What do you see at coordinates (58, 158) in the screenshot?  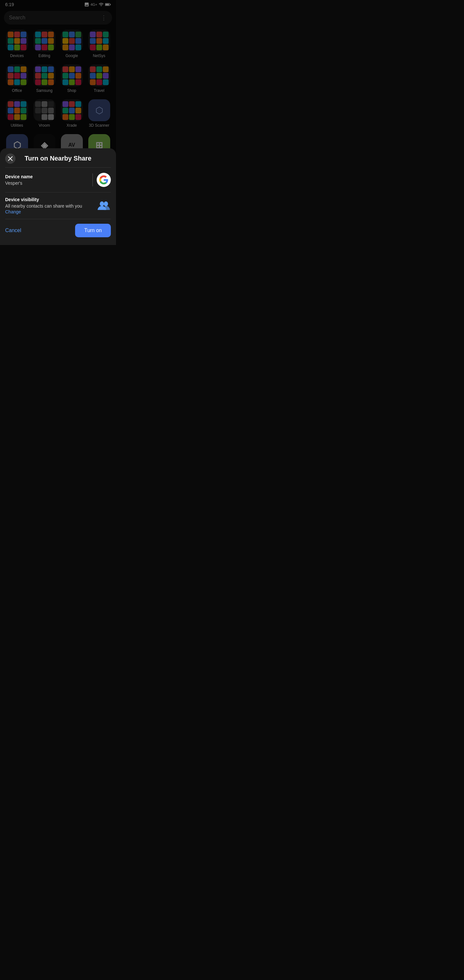 I see `sheet-title: Turn on Nearby Share` at bounding box center [58, 158].